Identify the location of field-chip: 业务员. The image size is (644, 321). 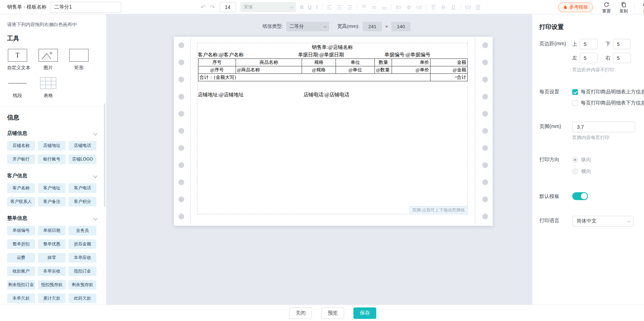
(82, 230).